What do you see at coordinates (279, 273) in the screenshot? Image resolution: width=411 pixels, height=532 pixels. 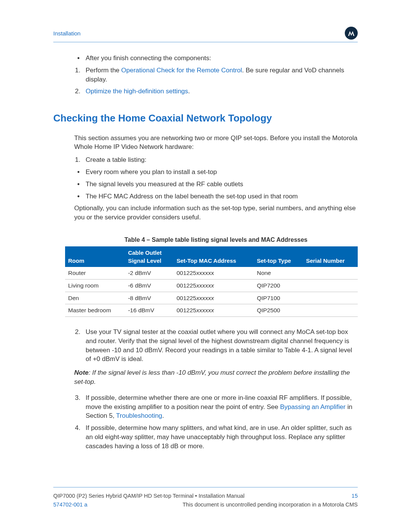 I see `cell-type: None` at bounding box center [279, 273].